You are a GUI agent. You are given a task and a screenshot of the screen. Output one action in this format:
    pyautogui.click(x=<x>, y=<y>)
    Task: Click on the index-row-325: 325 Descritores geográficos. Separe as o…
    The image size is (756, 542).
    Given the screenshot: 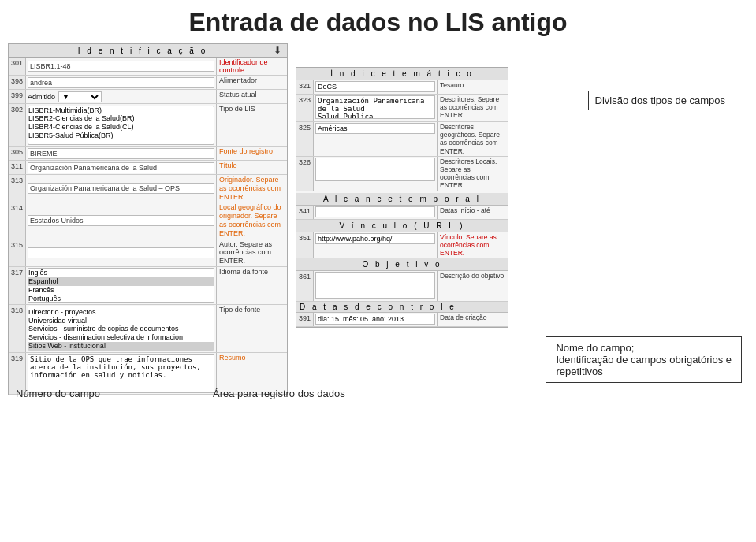 What is the action you would take?
    pyautogui.click(x=402, y=139)
    